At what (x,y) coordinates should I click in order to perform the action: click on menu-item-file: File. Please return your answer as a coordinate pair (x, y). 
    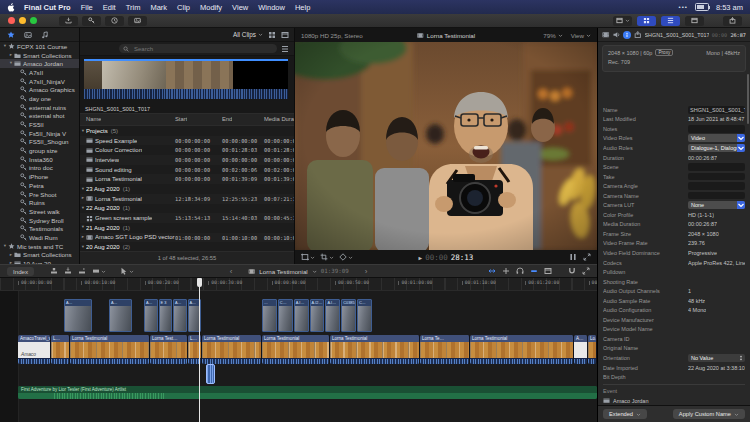
    Looking at the image, I should click on (87, 8).